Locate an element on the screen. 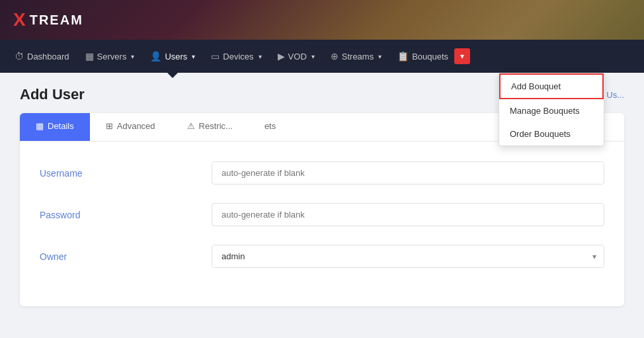 The width and height of the screenshot is (644, 338). nav-vod: ▶ VOD ▾ is located at coordinates (296, 56).